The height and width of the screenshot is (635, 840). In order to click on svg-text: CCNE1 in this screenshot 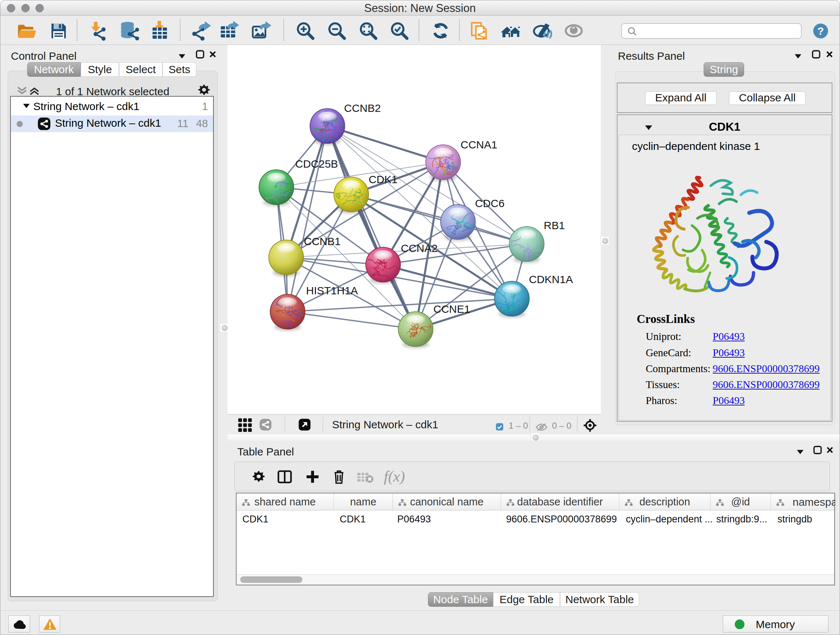, I will do `click(452, 309)`.